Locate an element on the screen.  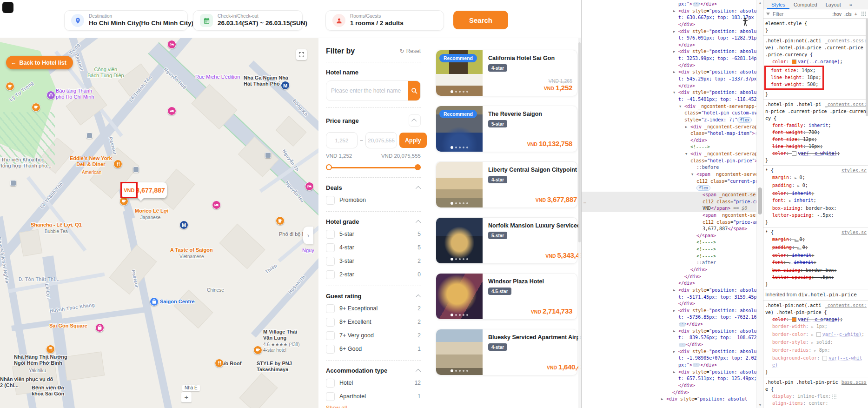
devtools-dom-node: t: -41.5401px; top: -116.452 is located at coordinates (669, 100).